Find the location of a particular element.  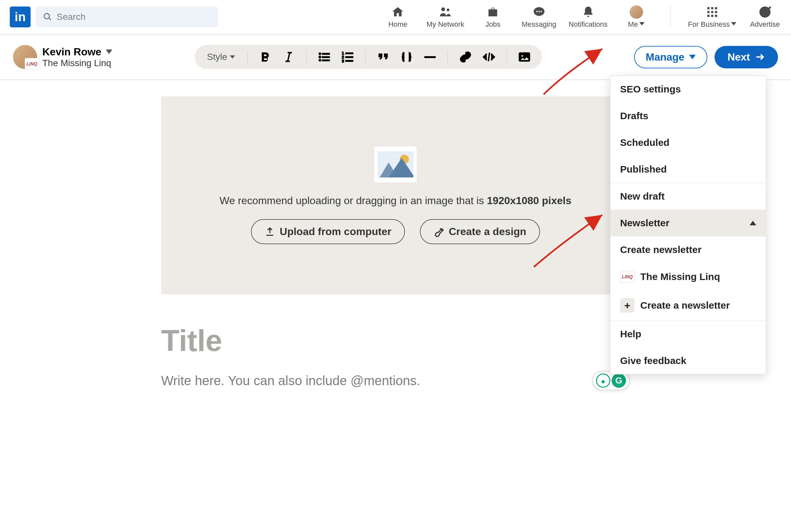

dd-seo-settings: SEO settings is located at coordinates (688, 89).